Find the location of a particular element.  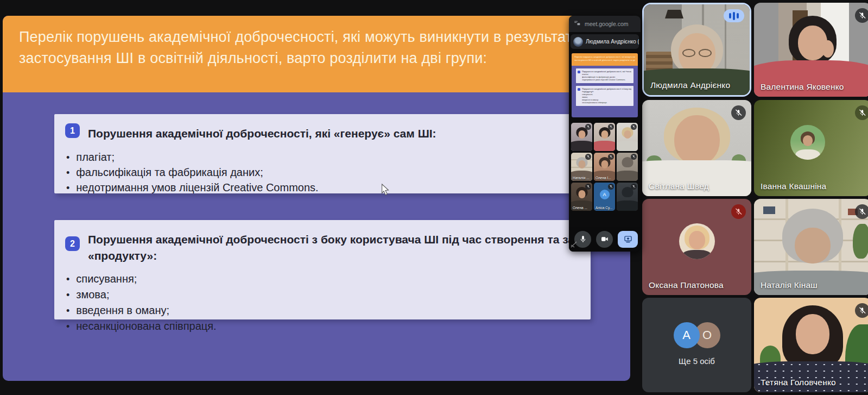

preview-group-2: Порушення академічної доброчесності з бо… is located at coordinates (605, 96).